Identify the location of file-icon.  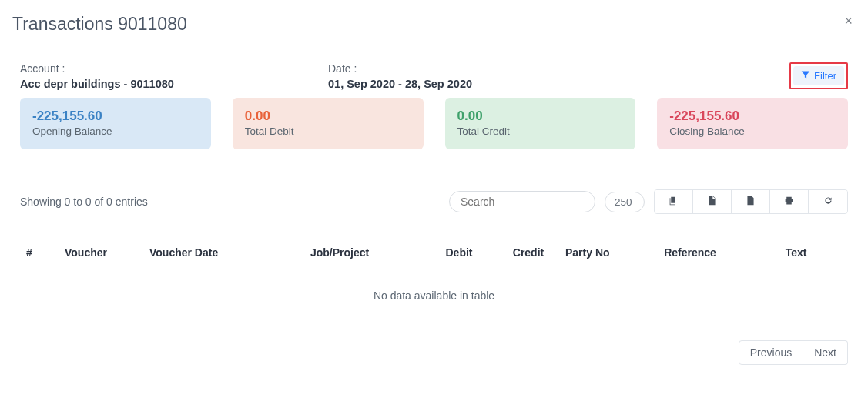
(712, 202).